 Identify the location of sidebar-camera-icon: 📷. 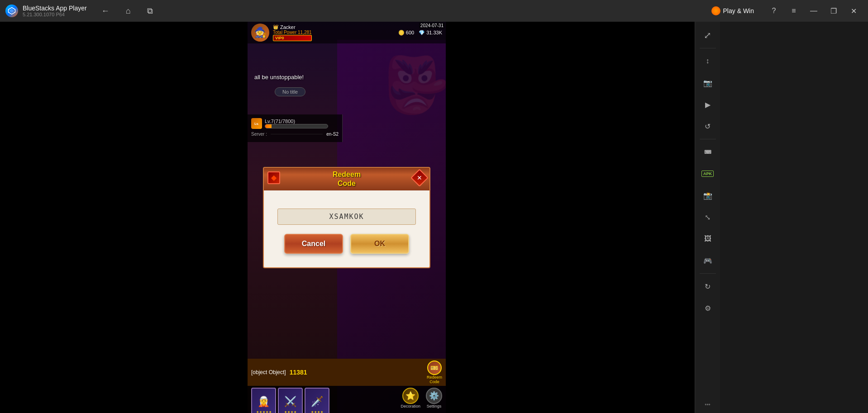
(708, 83).